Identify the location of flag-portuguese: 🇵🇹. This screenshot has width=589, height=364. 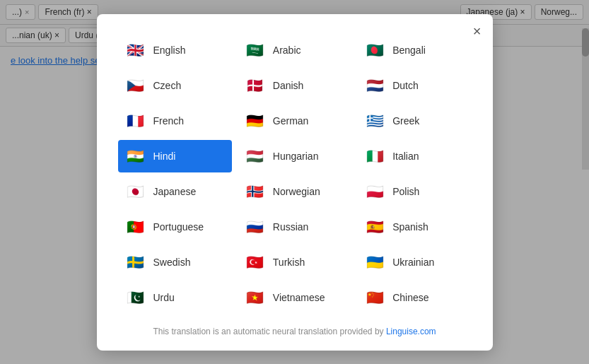
(136, 227).